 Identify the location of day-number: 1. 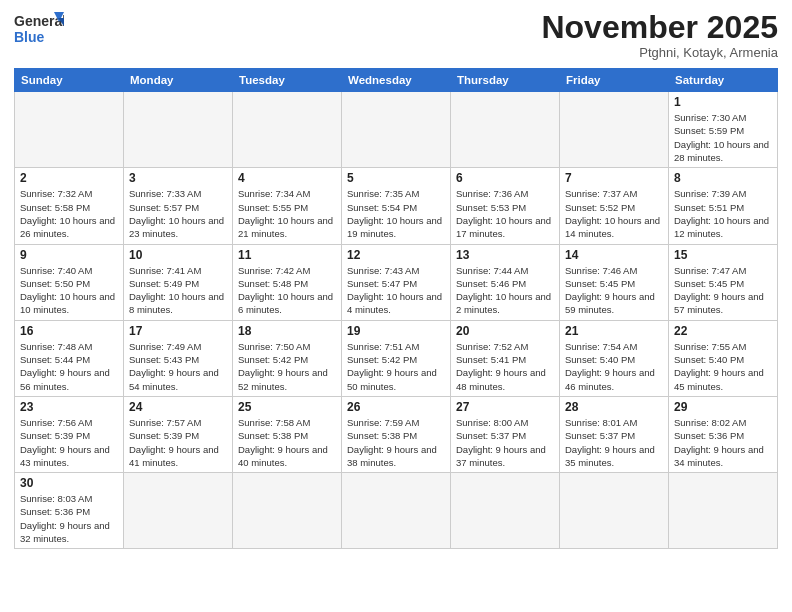
(723, 102).